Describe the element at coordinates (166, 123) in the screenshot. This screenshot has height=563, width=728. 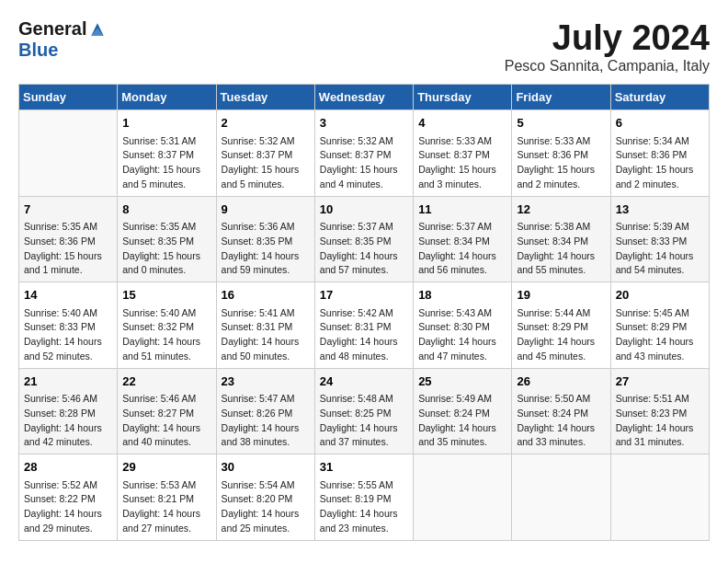
I see `day-number: 1` at that location.